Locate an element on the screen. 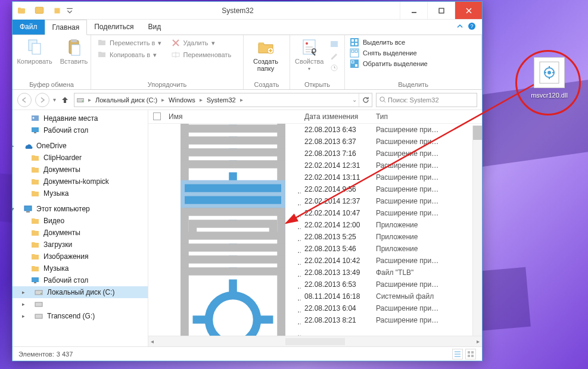 This screenshot has width=588, height=369. sidebar-drive-c: ▸Локальный диск (C:) is located at coordinates (80, 292).